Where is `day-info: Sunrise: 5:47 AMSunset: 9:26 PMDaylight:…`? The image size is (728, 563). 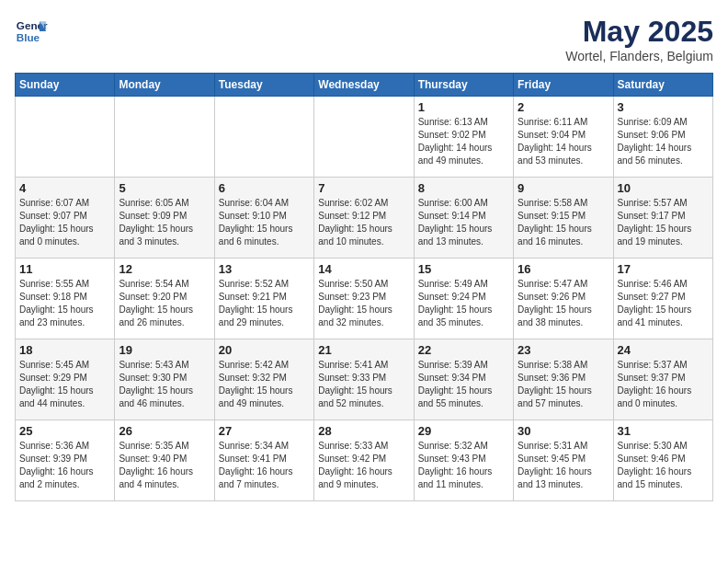 day-info: Sunrise: 5:47 AMSunset: 9:26 PMDaylight:… is located at coordinates (563, 304).